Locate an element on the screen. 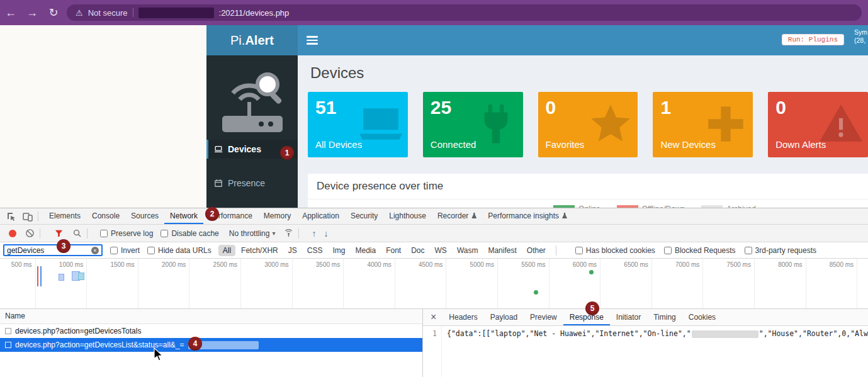 This screenshot has height=377, width=868. sidebar-item-presence: Presence is located at coordinates (252, 183).